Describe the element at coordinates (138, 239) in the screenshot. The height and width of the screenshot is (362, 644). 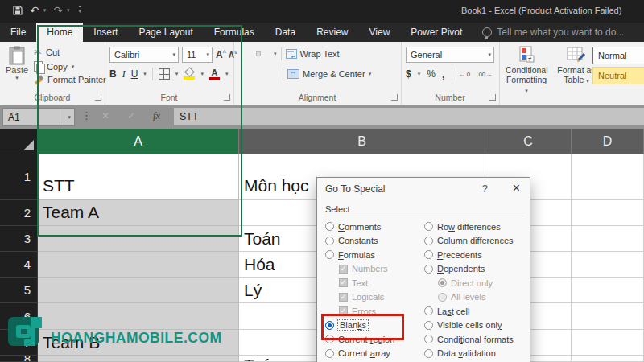
I see `cell-A3` at that location.